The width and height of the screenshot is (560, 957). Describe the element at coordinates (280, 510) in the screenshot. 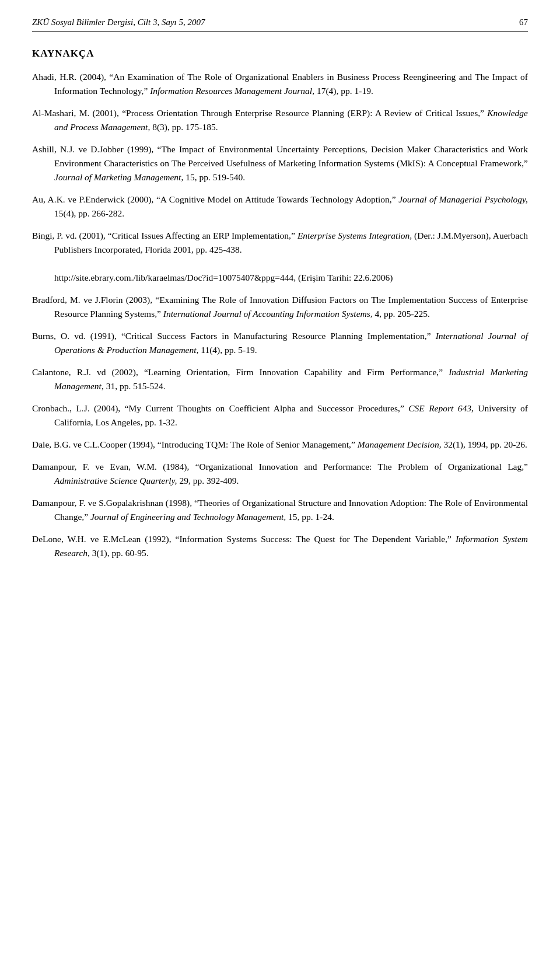

I see `ref-damanpour2: Damanpour, F. ve S.Gopalakrishnan (1998)…` at that location.